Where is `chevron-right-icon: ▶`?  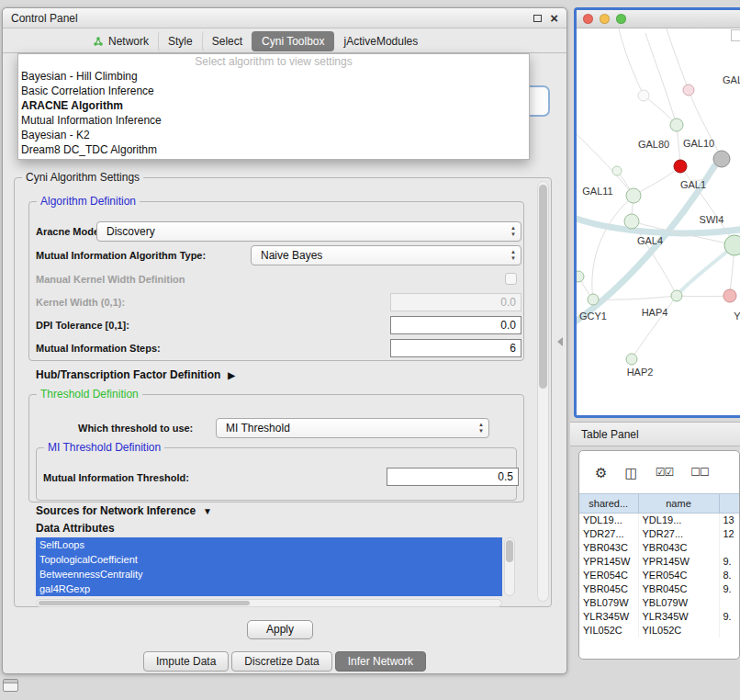 chevron-right-icon: ▶ is located at coordinates (231, 375).